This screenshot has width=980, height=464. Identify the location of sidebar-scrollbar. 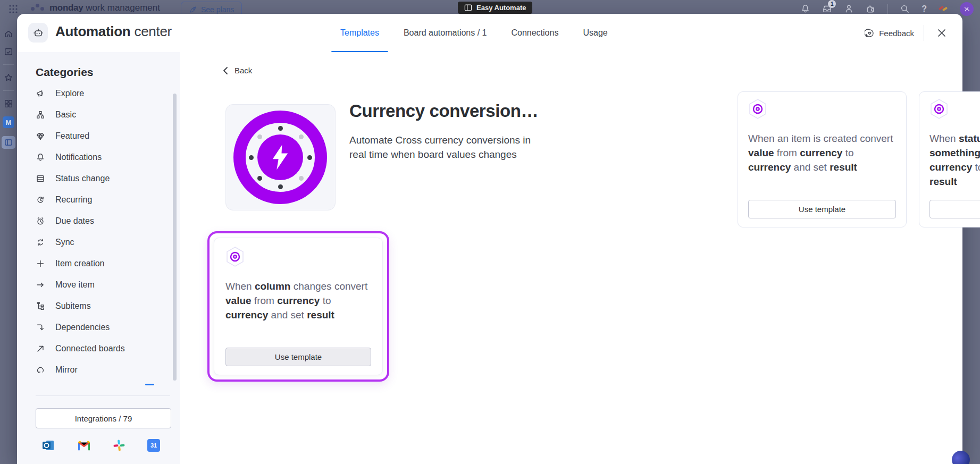
(174, 237).